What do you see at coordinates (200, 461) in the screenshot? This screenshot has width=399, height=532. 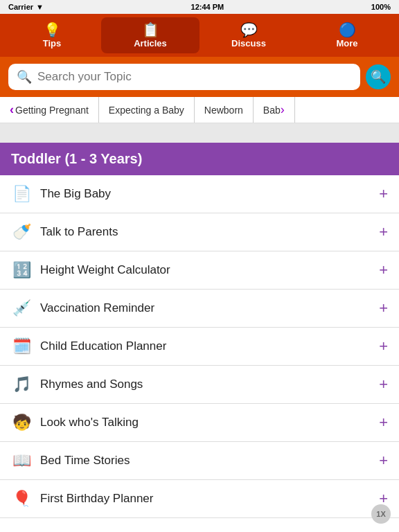 I see `list-item-bed-stories: 📖 Bed Time Stories +` at bounding box center [200, 461].